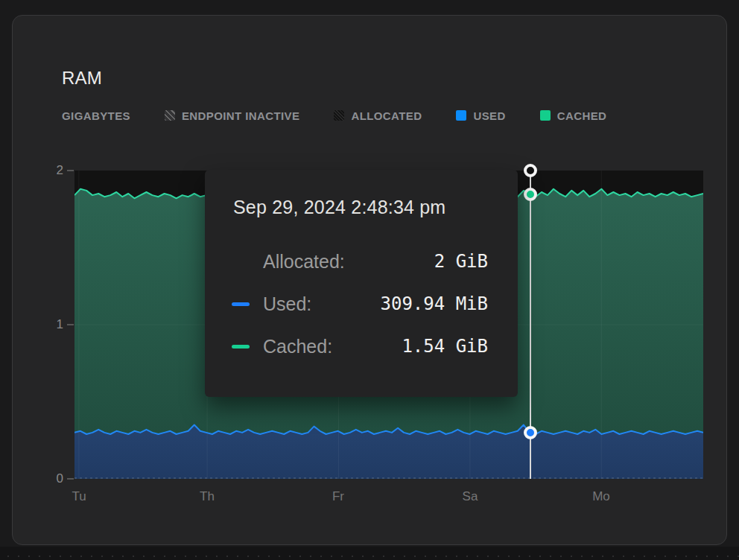 Image resolution: width=739 pixels, height=560 pixels. I want to click on used-point-marker, so click(530, 433).